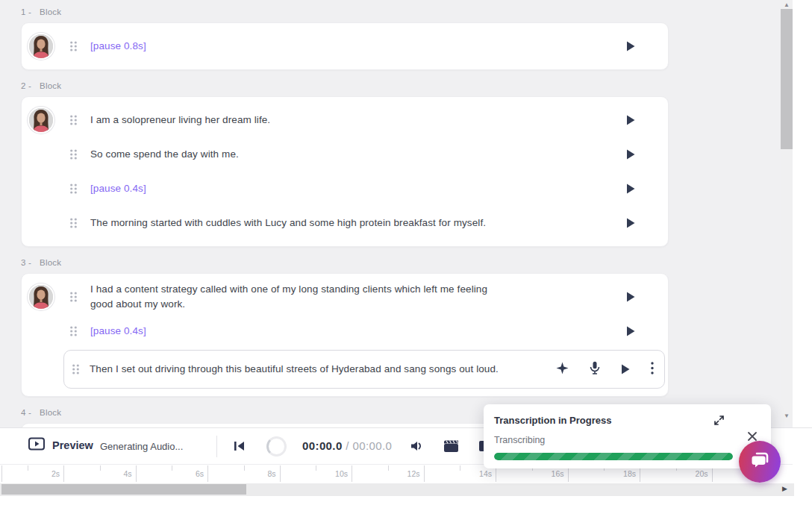  What do you see at coordinates (345, 46) in the screenshot?
I see `script-row: [pause 0.8s]` at bounding box center [345, 46].